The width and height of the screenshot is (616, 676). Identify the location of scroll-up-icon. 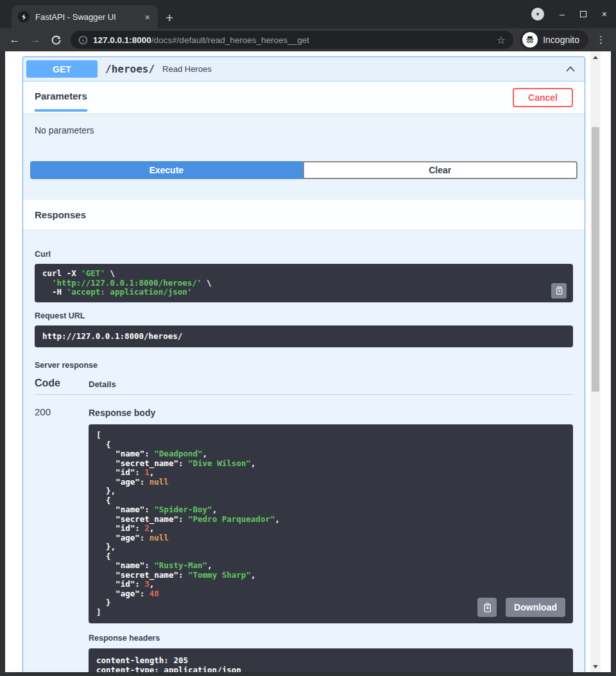
(595, 57).